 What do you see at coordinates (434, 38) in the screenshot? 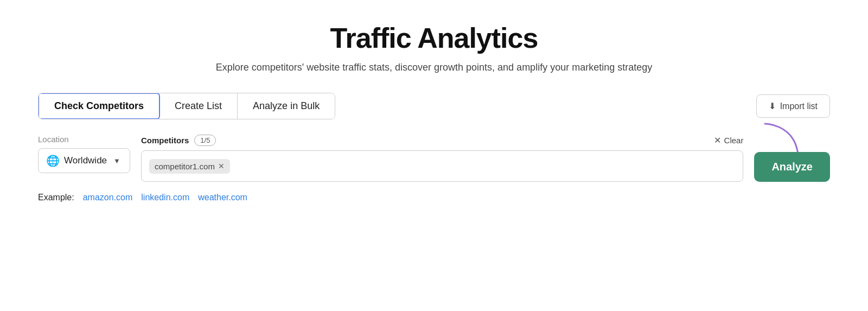
I see `page-title: Traffic Analytics` at bounding box center [434, 38].